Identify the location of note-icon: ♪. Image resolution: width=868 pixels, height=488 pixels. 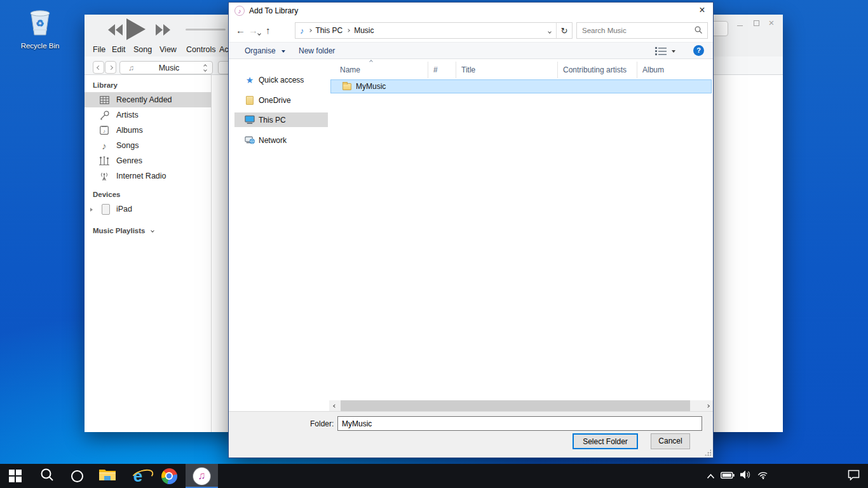
(104, 146).